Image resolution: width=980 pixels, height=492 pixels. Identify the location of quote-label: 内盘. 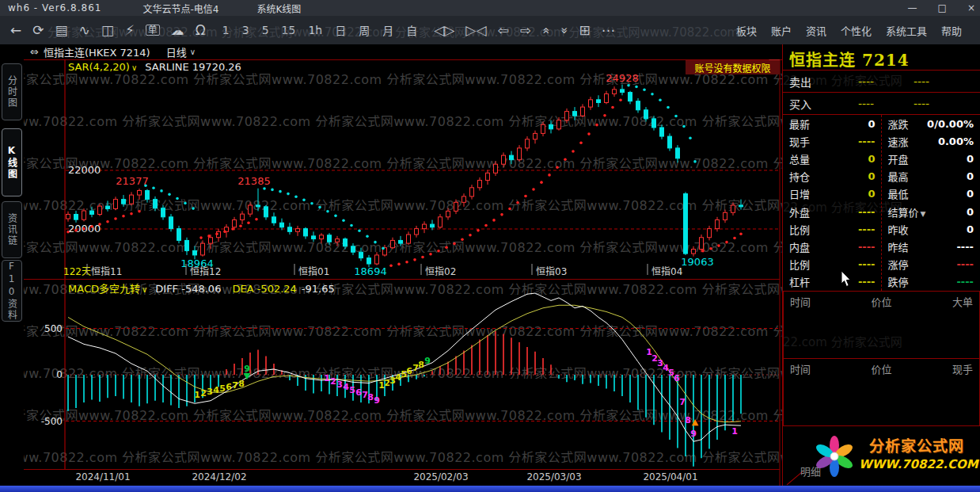
(800, 247).